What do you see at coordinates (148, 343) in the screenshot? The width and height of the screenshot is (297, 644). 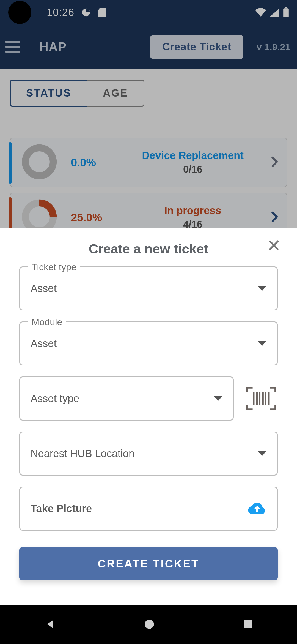 I see `module-select: Module Asset` at bounding box center [148, 343].